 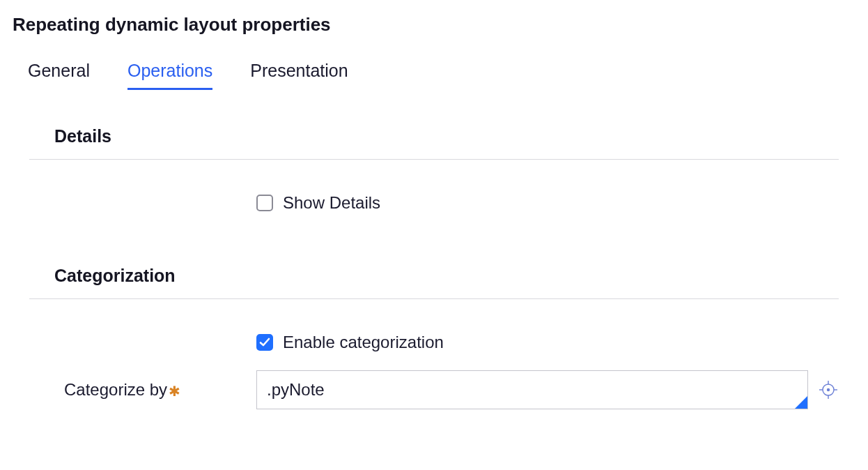 I want to click on crosshair-icon, so click(x=828, y=390).